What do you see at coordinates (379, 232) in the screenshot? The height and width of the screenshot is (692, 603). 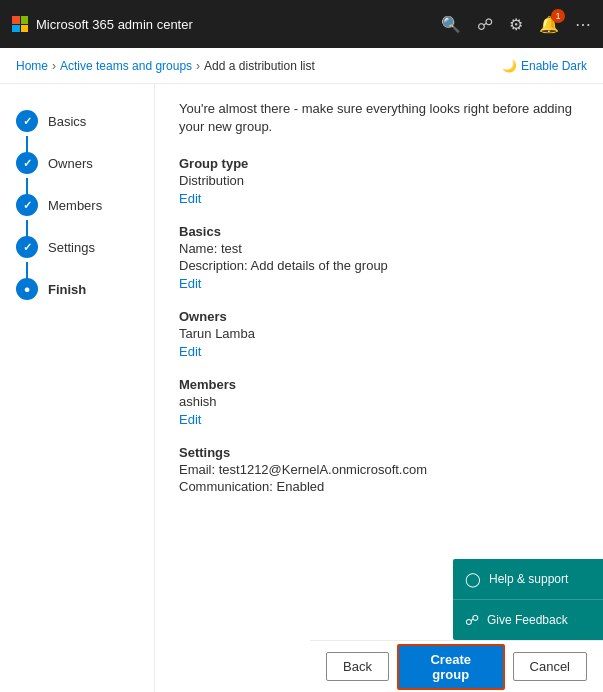 I see `section-basics-title: Basics` at bounding box center [379, 232].